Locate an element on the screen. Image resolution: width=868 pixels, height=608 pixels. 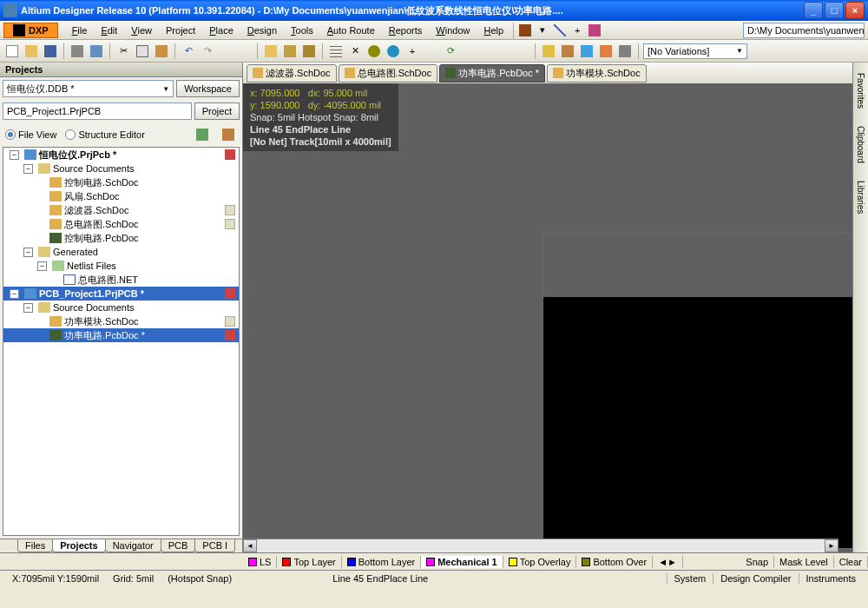
grid-icon is located at coordinates (336, 51).